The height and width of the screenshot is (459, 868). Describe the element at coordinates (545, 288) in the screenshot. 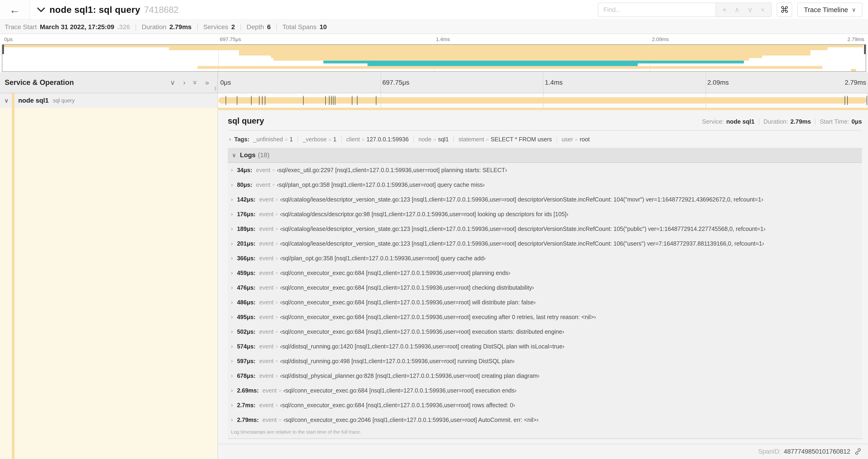

I see `log-entry-row: ›476μs:event=‹sql/conn_executor_exec.go:…` at that location.